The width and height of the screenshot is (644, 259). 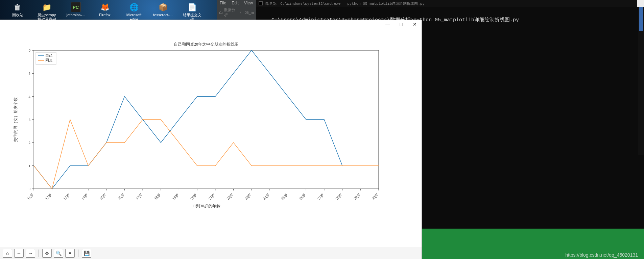 I want to click on svg-text: 14岁, so click(x=85, y=197).